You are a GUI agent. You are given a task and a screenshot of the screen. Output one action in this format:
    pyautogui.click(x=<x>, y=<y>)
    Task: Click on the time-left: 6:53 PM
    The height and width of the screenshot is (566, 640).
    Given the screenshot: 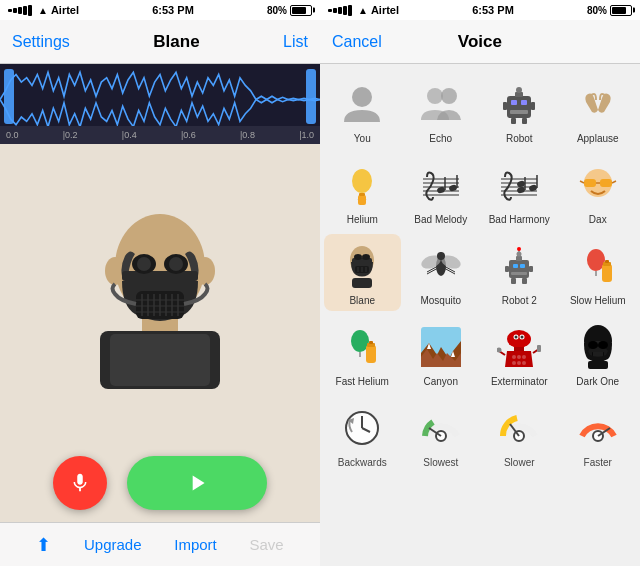 What is the action you would take?
    pyautogui.click(x=173, y=10)
    